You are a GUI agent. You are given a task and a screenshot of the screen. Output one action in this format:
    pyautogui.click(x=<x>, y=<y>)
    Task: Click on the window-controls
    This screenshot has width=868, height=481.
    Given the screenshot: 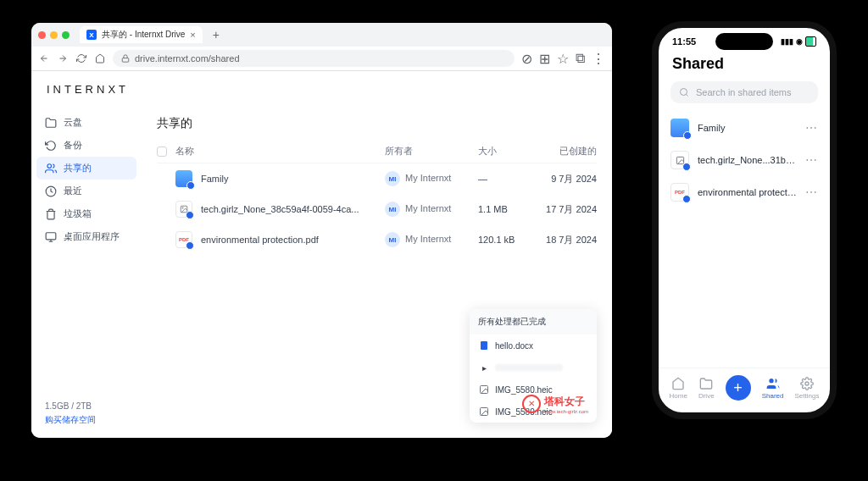 What is the action you would take?
    pyautogui.click(x=54, y=36)
    